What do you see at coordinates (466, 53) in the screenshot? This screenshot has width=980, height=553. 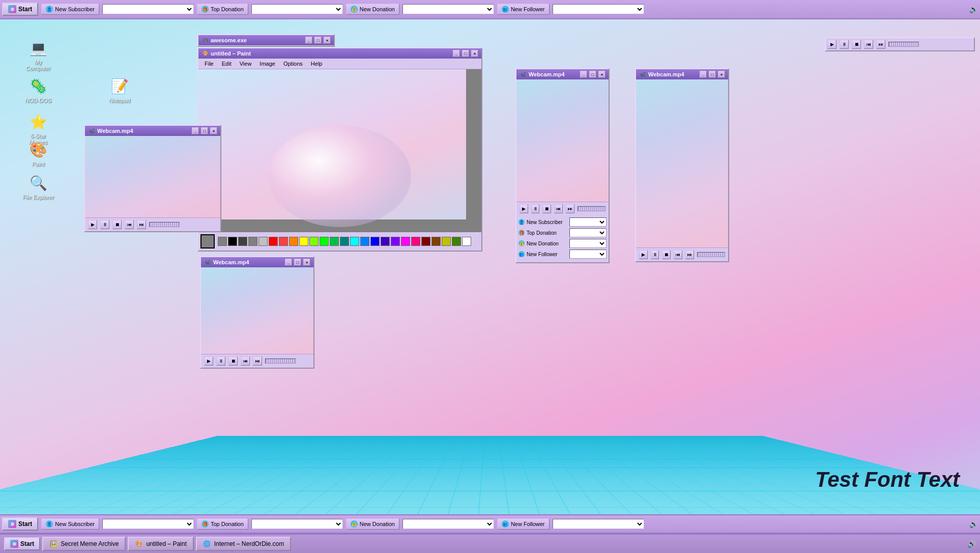 I see `paint-maximize: □` at bounding box center [466, 53].